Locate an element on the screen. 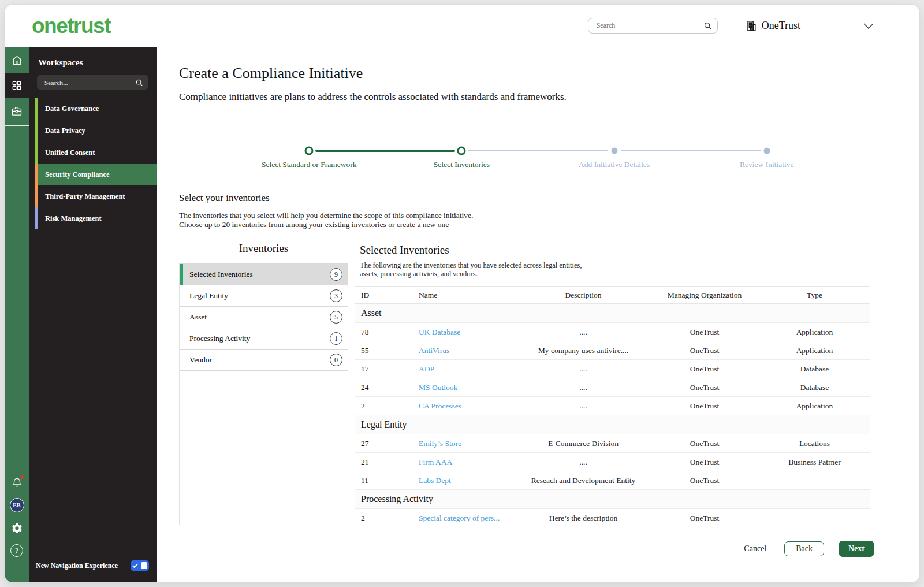 This screenshot has height=587, width=924. workspace-search-input is located at coordinates (89, 83).